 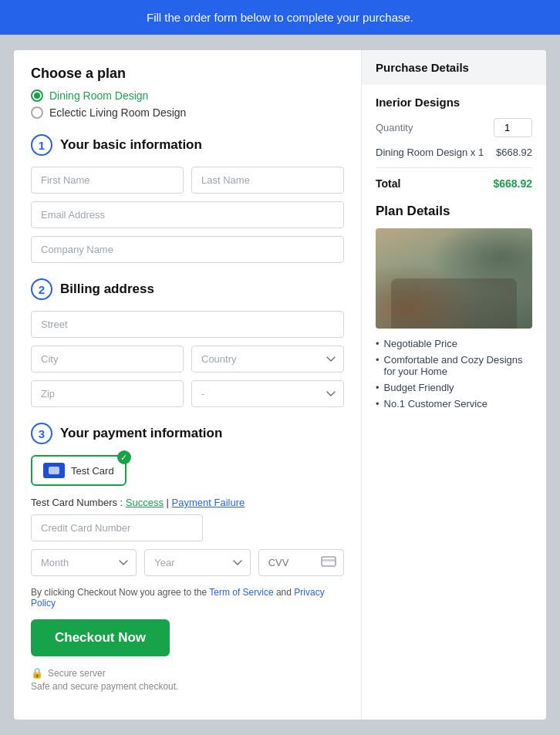 What do you see at coordinates (285, 592) in the screenshot?
I see `terms-middle: and` at bounding box center [285, 592].